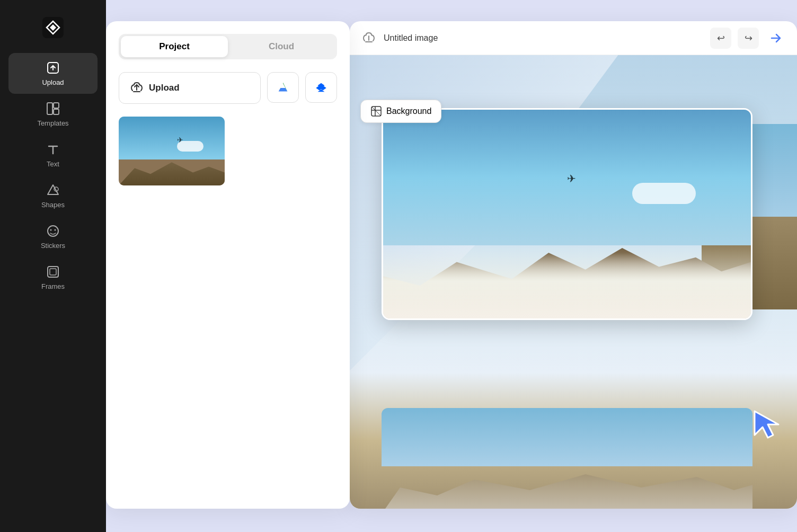 The width and height of the screenshot is (797, 532). Describe the element at coordinates (53, 28) in the screenshot. I see `app-logo` at that location.